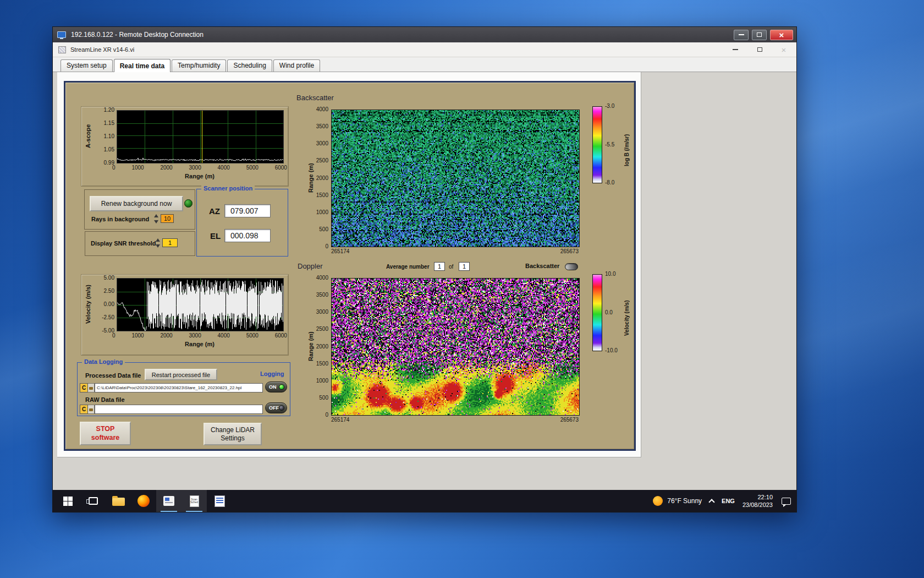  I want to click on raw-path-control: C, so click(172, 410).